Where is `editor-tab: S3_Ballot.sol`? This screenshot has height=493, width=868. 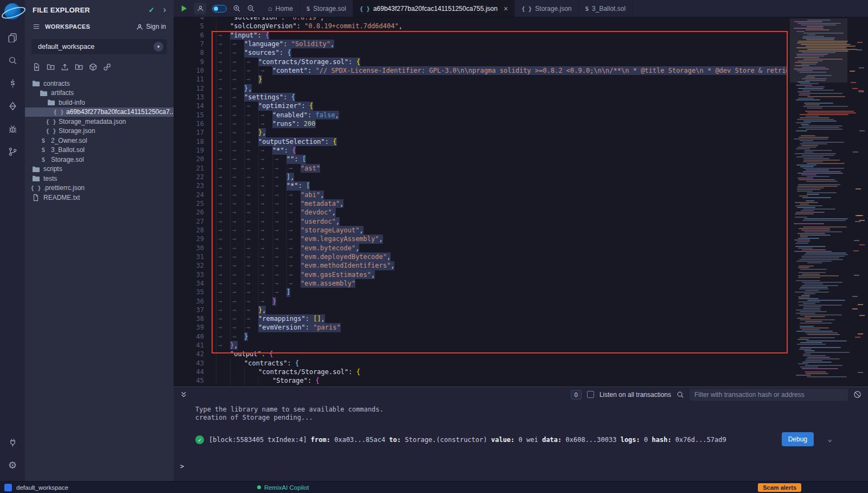 editor-tab: S3_Ballot.sol is located at coordinates (605, 9).